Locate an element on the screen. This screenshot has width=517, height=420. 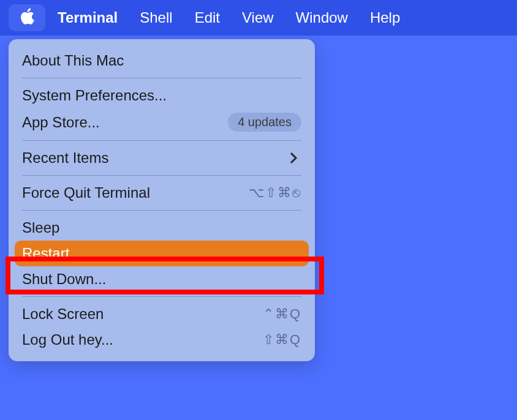
menu-item-label: About This Mac is located at coordinates (73, 61).